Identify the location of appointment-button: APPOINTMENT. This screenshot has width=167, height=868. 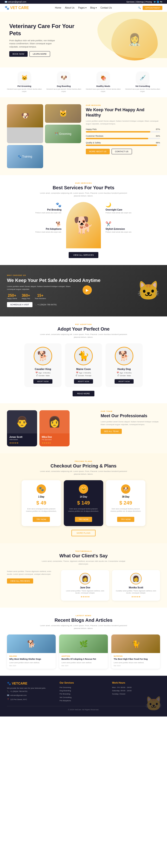
(152, 8).